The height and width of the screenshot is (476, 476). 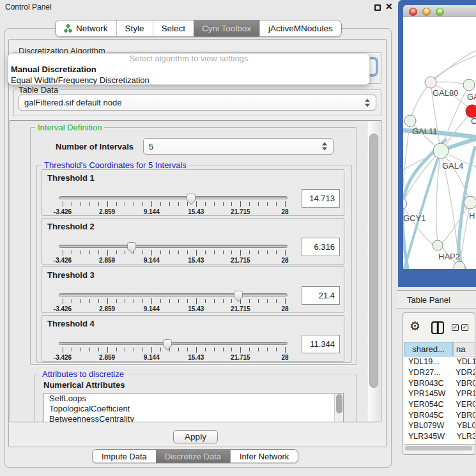 What do you see at coordinates (321, 198) in the screenshot?
I see `threshold-value-field: 14.713` at bounding box center [321, 198].